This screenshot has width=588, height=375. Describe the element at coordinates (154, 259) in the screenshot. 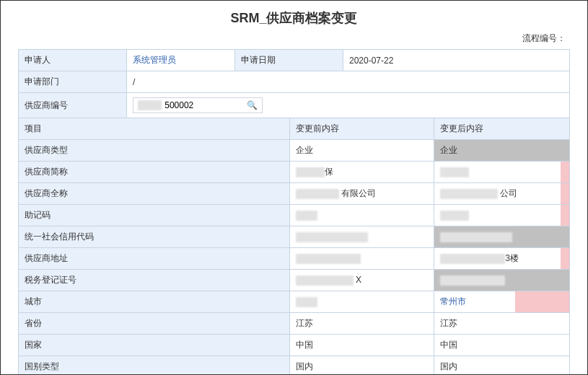

I see `row-label: 供应商地址` at that location.